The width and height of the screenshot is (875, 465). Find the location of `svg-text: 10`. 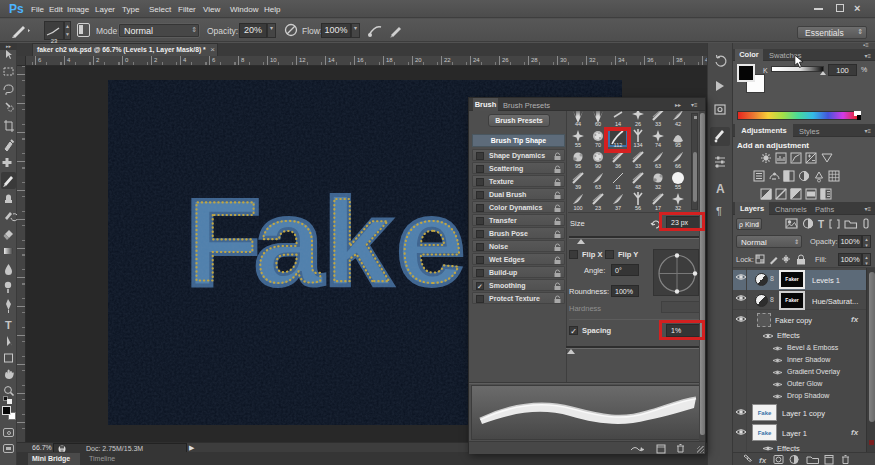

svg-text: 10 is located at coordinates (274, 60).